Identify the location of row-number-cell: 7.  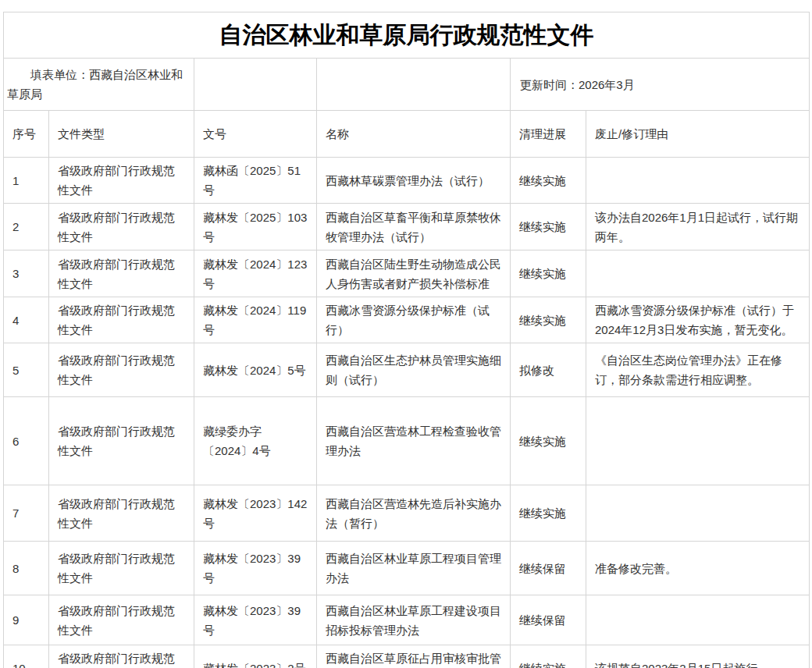
(27, 513).